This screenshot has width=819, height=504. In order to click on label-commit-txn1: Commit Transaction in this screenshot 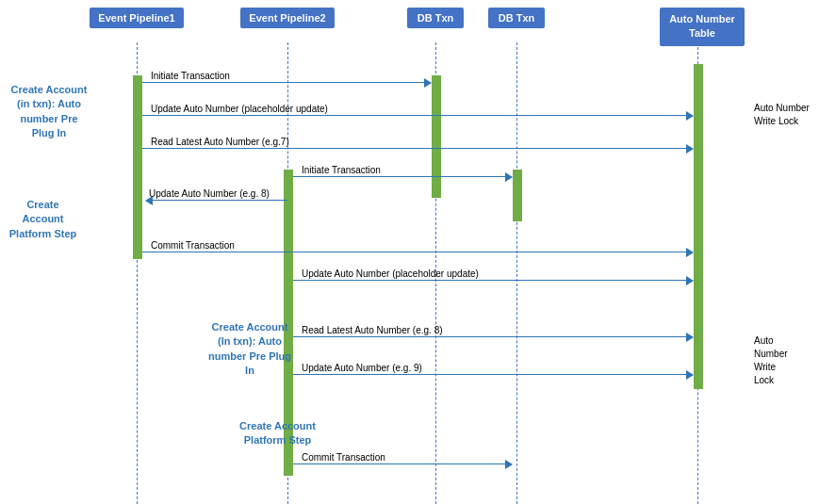, I will do `click(192, 245)`.